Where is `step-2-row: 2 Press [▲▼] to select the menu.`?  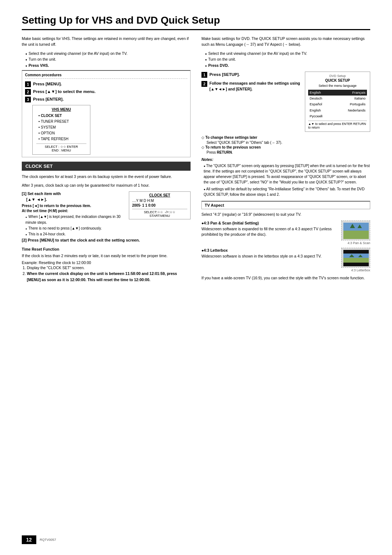
step-2-row: 2 Press [▲▼] to select the menu. is located at coordinates (106, 92).